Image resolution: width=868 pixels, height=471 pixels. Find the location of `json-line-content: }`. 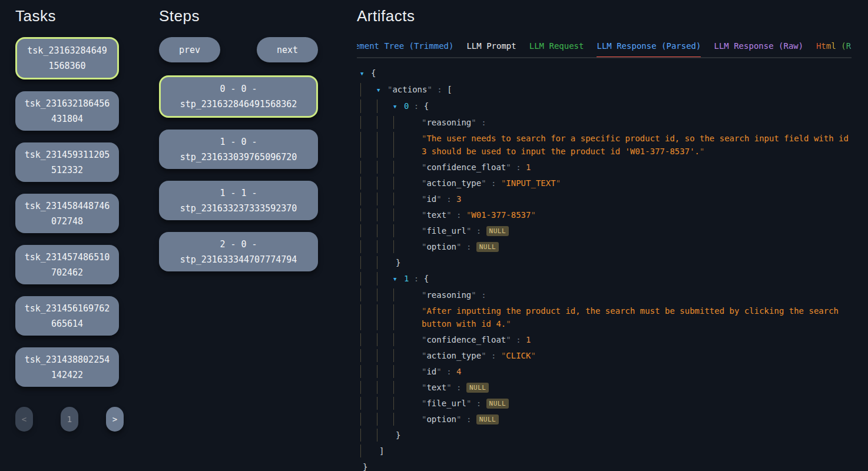

json-line-content: } is located at coordinates (397, 263).